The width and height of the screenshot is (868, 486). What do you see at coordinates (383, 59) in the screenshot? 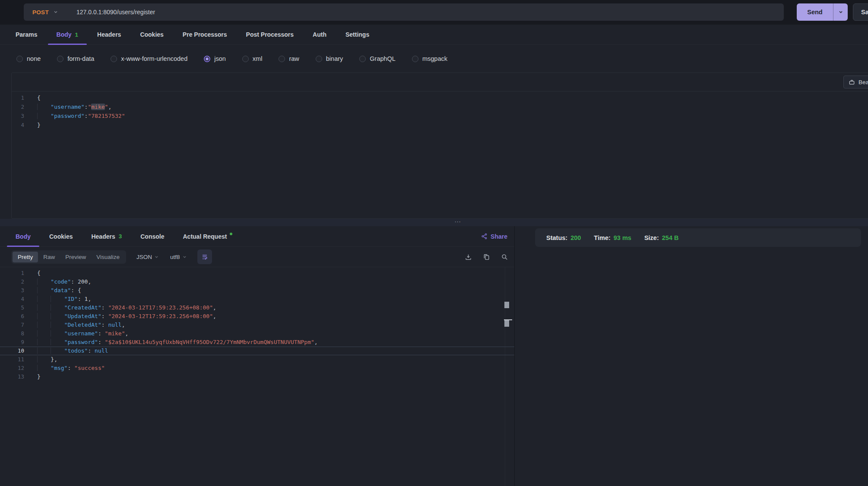
I see `radio-label: GraphQL` at bounding box center [383, 59].